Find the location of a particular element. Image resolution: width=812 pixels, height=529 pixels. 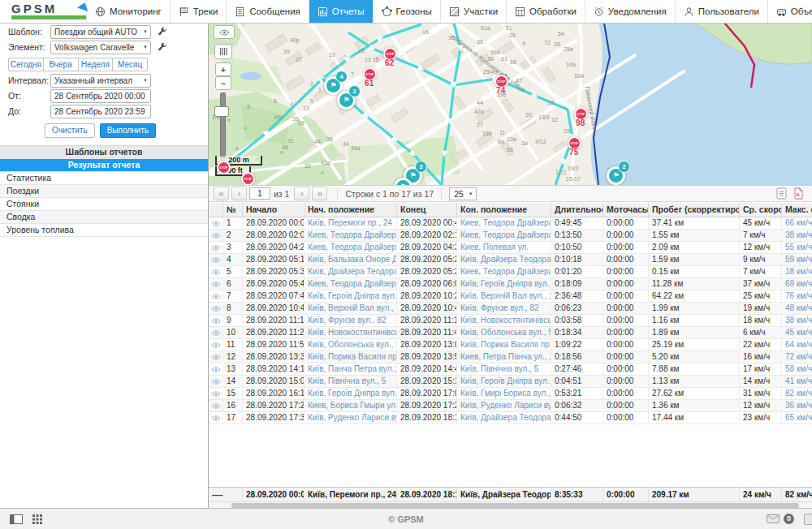

page-size-select: 25▼ is located at coordinates (463, 194).